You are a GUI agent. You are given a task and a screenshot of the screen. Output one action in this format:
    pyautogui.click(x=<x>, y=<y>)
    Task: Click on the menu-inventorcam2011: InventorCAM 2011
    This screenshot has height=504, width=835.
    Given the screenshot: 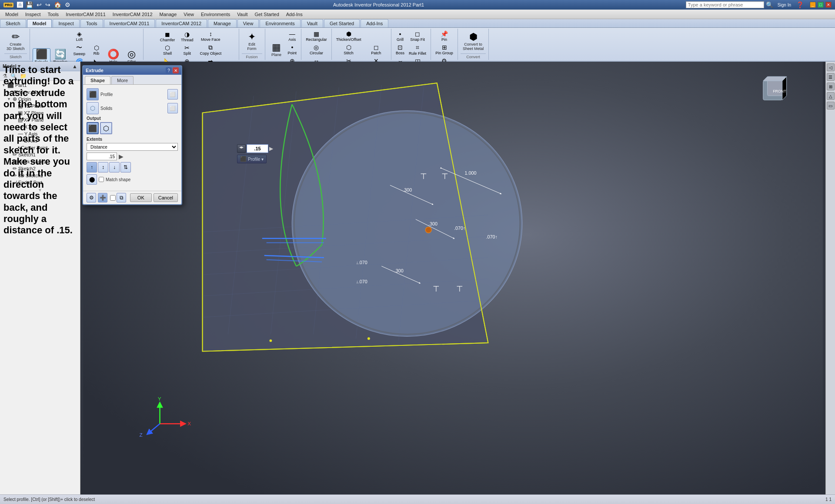 What is the action you would take?
    pyautogui.click(x=86, y=14)
    